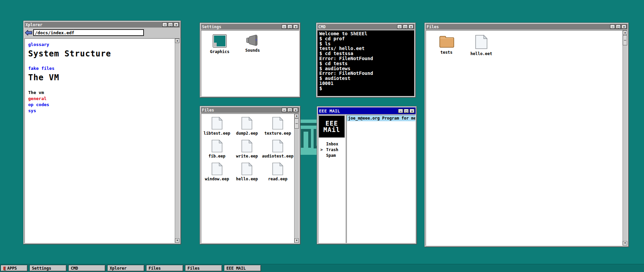 The width and height of the screenshot is (644, 272). I want to click on file-item: read.eep, so click(278, 174).